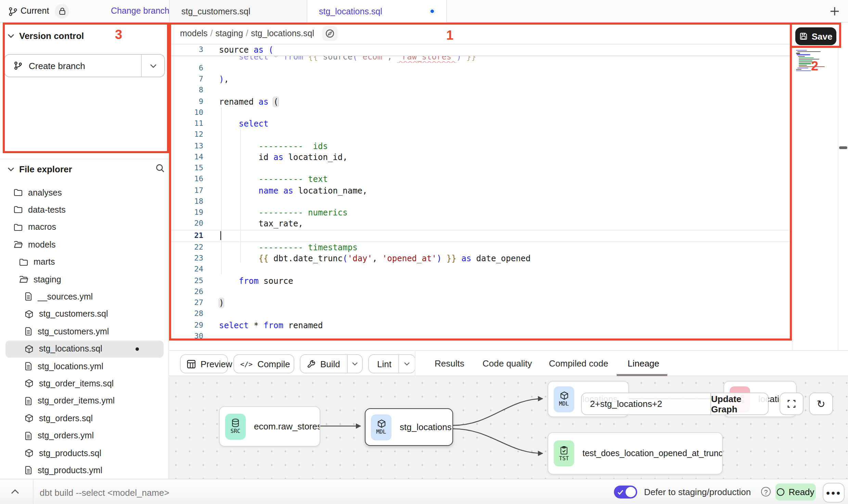 This screenshot has width=848, height=504. I want to click on code-line-30: 30, so click(480, 336).